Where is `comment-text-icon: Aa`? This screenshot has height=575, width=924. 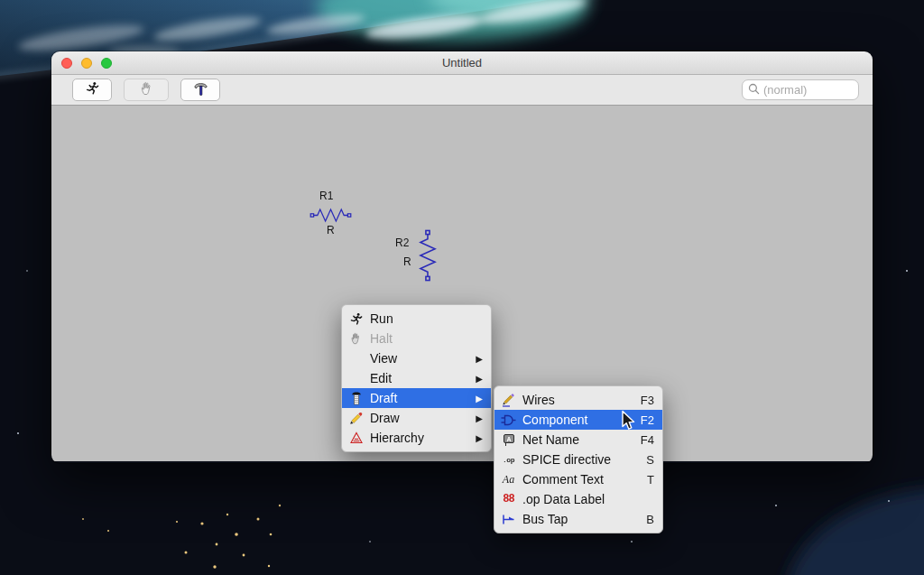
comment-text-icon: Aa is located at coordinates (509, 480).